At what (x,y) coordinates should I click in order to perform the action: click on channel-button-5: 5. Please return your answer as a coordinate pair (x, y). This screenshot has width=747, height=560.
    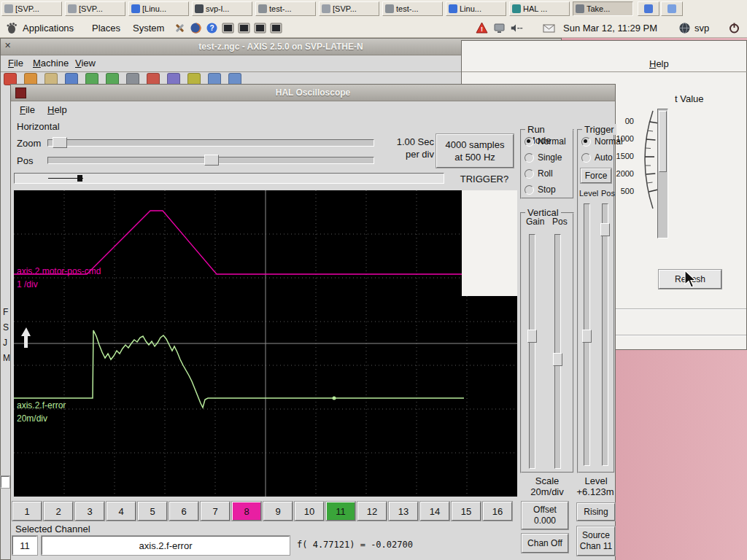
    Looking at the image, I should click on (152, 511).